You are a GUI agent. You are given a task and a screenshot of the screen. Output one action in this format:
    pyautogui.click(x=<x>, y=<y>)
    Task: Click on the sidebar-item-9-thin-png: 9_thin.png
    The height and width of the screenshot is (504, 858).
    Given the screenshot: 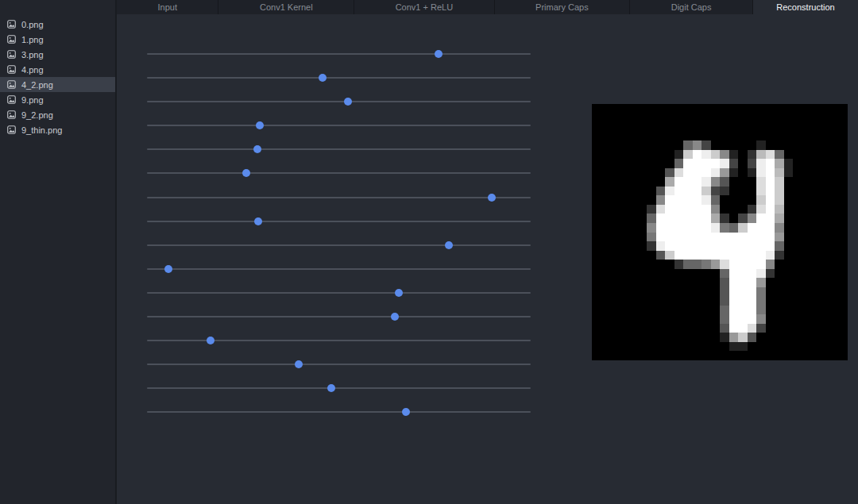 What is the action you would take?
    pyautogui.click(x=57, y=130)
    